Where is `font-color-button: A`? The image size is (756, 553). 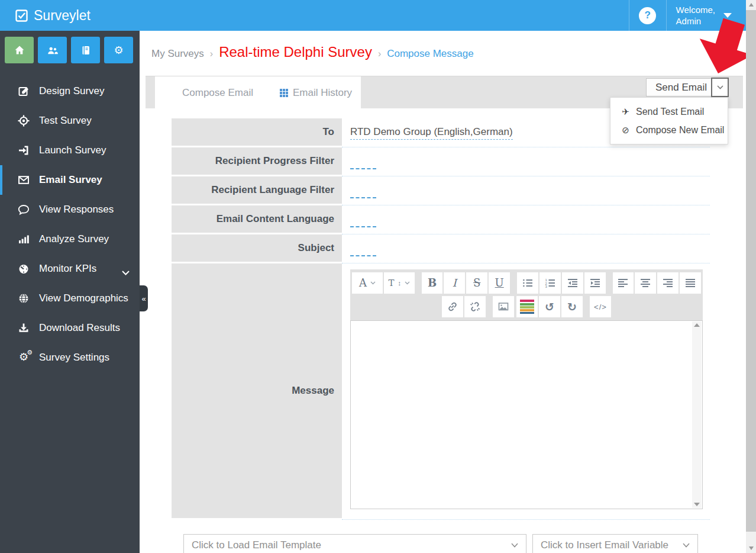 font-color-button: A is located at coordinates (367, 283).